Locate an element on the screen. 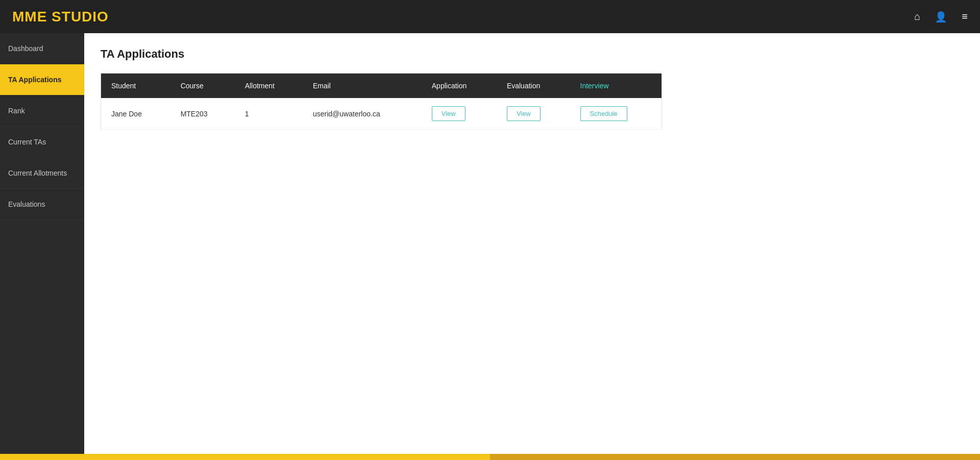 This screenshot has width=980, height=460. navbar: MME STUDIO ⌂ 👤 ≡ is located at coordinates (490, 16).